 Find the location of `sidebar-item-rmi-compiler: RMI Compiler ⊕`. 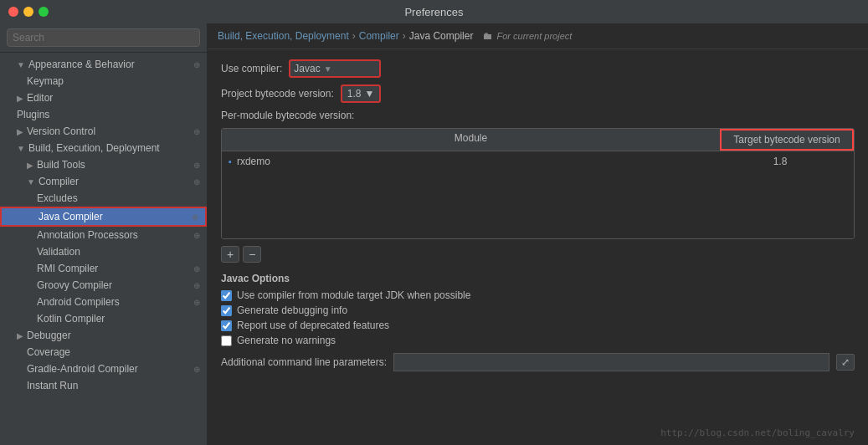

sidebar-item-rmi-compiler: RMI Compiler ⊕ is located at coordinates (104, 269).